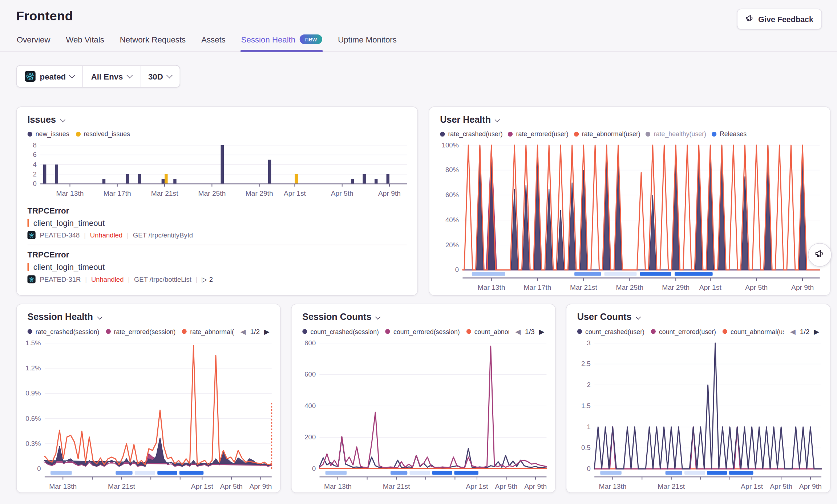  Describe the element at coordinates (148, 399) in the screenshot. I see `session-health-panel: Session Health rate_crashed(session) rat…` at that location.